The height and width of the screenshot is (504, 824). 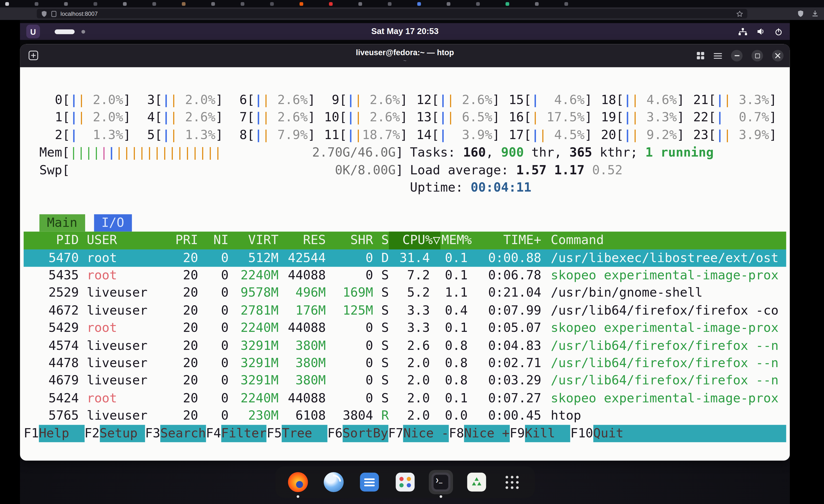 I want to click on network-tree-icon, so click(x=743, y=31).